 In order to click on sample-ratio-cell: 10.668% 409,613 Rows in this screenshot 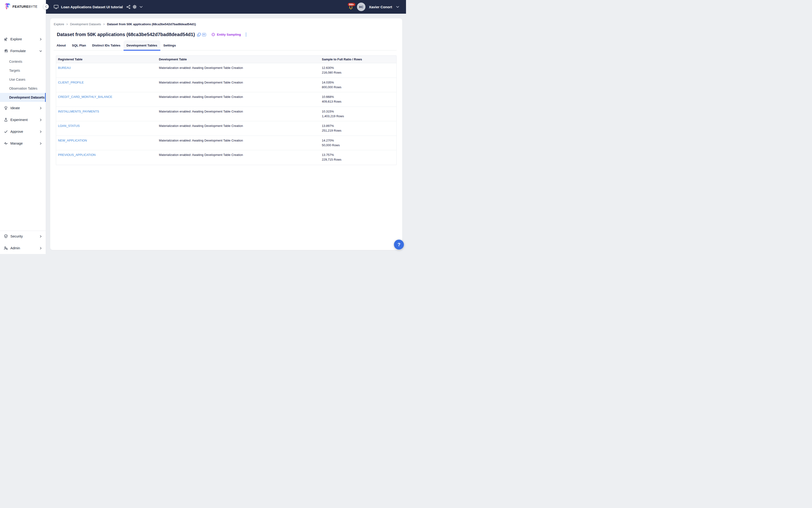, I will do `click(358, 101)`.